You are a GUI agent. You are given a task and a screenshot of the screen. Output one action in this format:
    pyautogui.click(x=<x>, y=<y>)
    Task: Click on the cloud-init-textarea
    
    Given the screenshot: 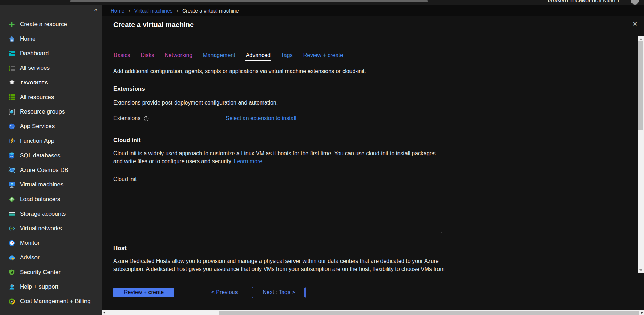 What is the action you would take?
    pyautogui.click(x=334, y=204)
    